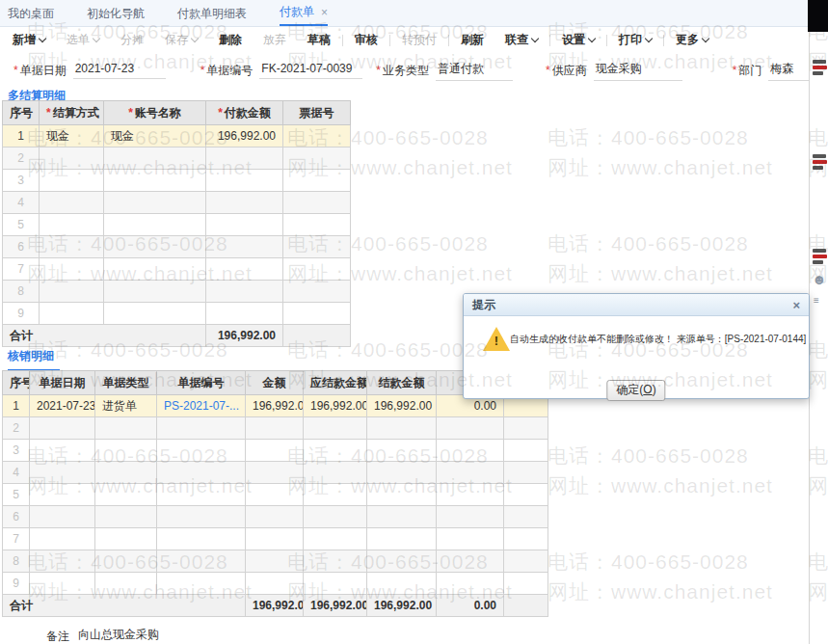 The image size is (828, 644). I want to click on discard-button: 放弃, so click(275, 40).